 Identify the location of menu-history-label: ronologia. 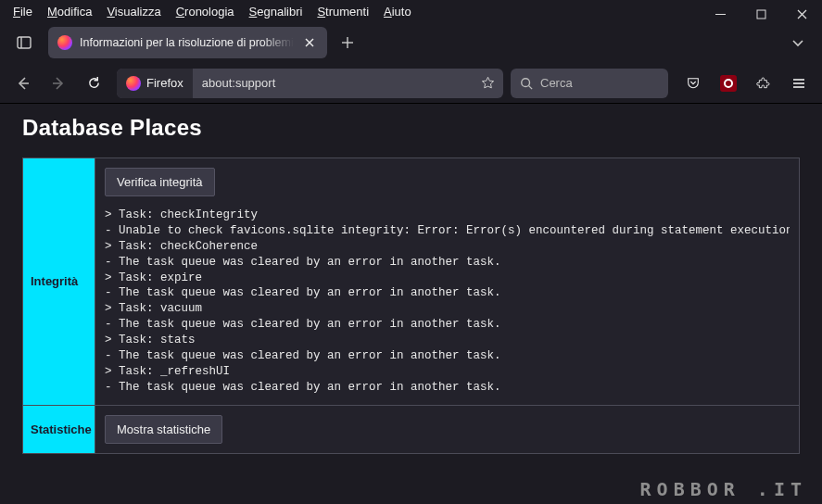
(209, 11).